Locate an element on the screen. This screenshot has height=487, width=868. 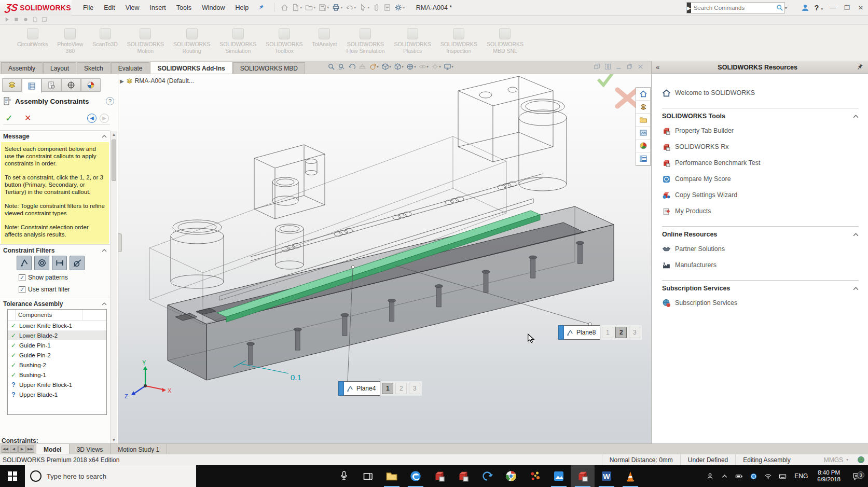
menu-tools: Tools is located at coordinates (184, 8).